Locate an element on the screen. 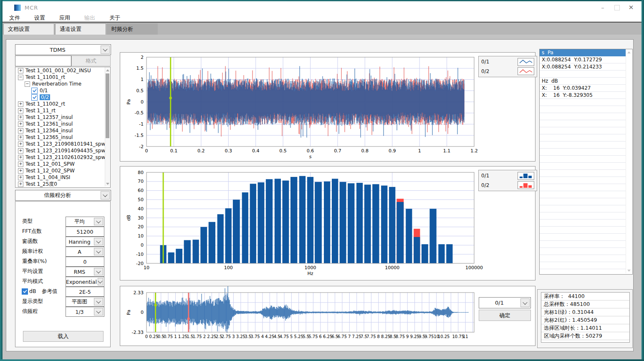 The width and height of the screenshot is (644, 361). filter-input is located at coordinates (43, 61).